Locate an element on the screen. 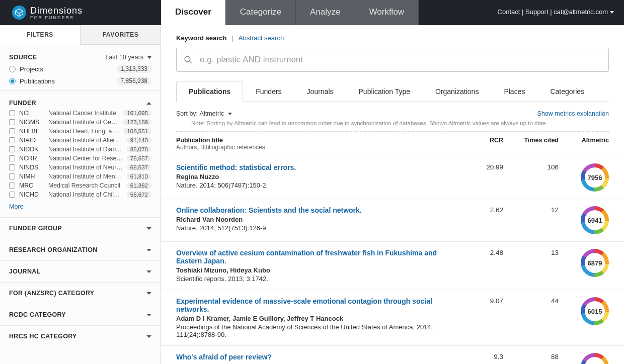 The image size is (624, 364). result-title: Who's afraid of peer review? is located at coordinates (320, 357).